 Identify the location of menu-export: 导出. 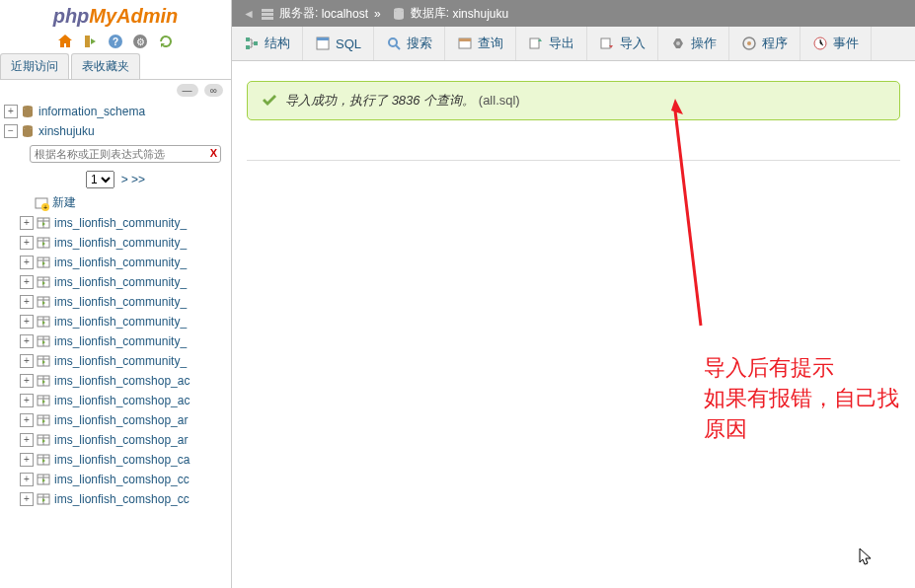
(552, 43).